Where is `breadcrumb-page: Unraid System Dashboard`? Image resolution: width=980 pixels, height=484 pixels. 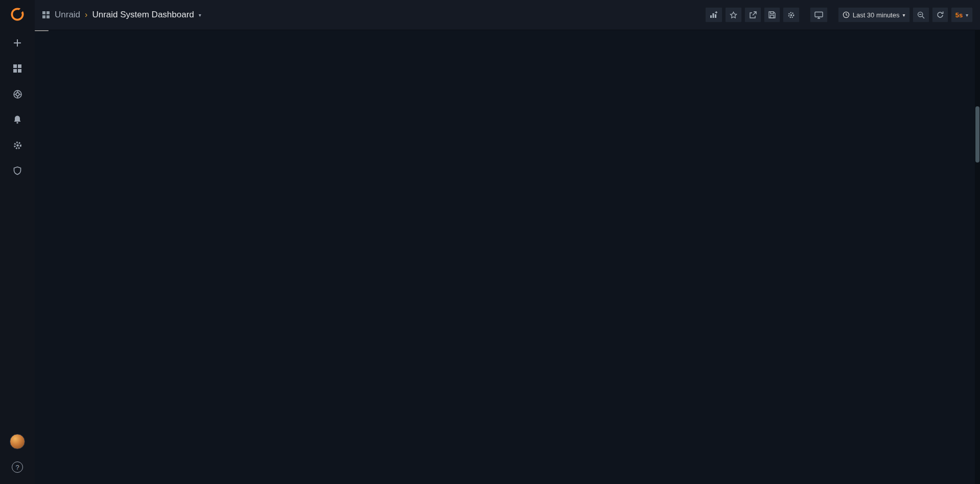
breadcrumb-page: Unraid System Dashboard is located at coordinates (143, 15).